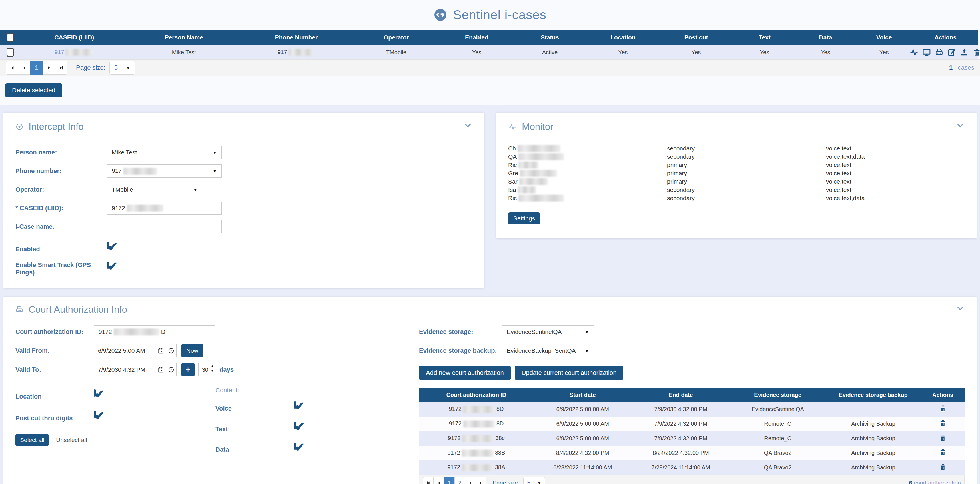 The height and width of the screenshot is (484, 980). I want to click on valid-from-input: 6/9/2022 5:00 AM, so click(125, 351).